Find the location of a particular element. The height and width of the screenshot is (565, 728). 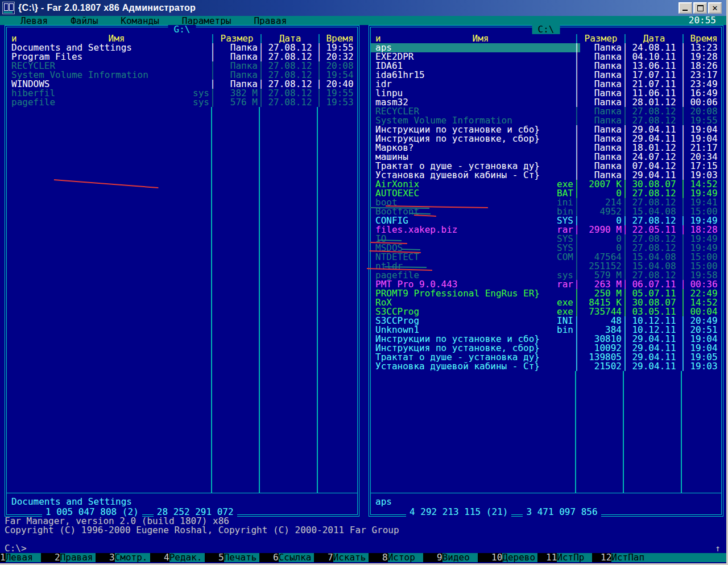

file-row: linpu│Папка│11.06.11│16:49 is located at coordinates (546, 93).